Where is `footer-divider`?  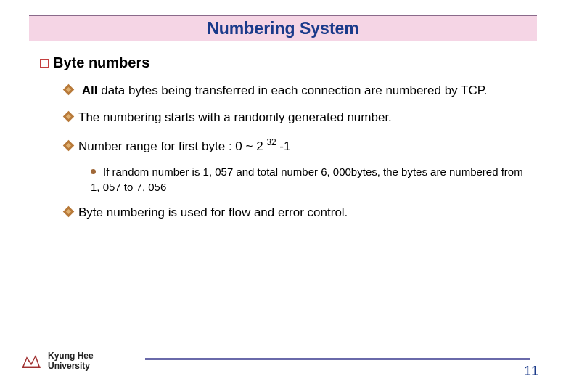
footer-divider is located at coordinates (337, 359).